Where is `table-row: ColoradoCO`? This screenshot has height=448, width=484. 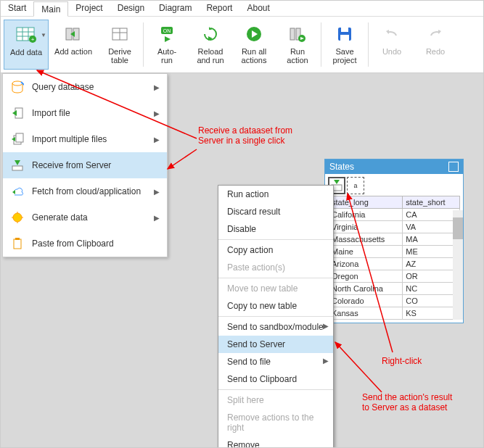 table-row: ColoradoCO is located at coordinates (395, 302).